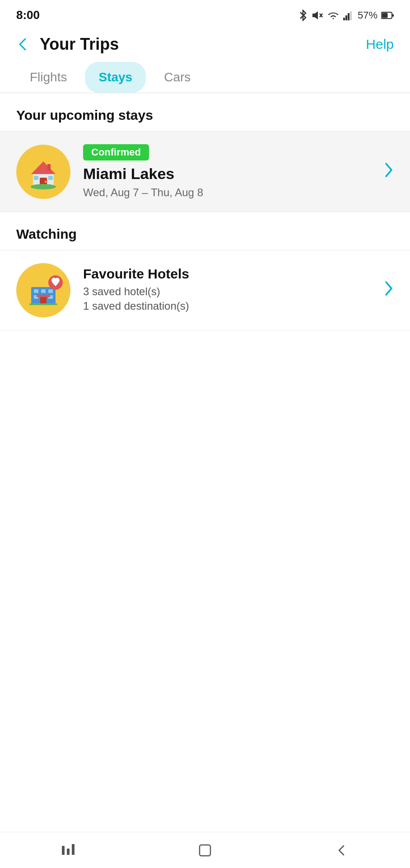 This screenshot has height=868, width=410. What do you see at coordinates (205, 290) in the screenshot?
I see `watching-card: Favourite Hotels 3 saved hotel(s) 1 save…` at bounding box center [205, 290].